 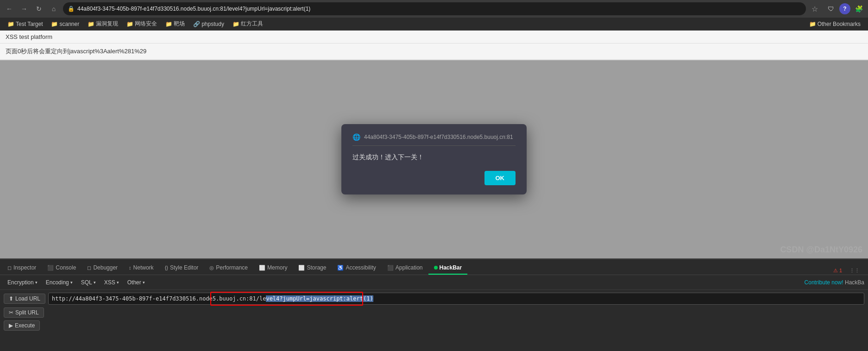 What do you see at coordinates (434, 326) in the screenshot?
I see `execute-row: ▶ Execute` at bounding box center [434, 326].